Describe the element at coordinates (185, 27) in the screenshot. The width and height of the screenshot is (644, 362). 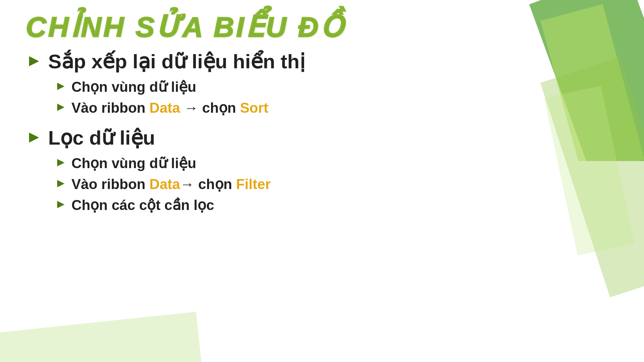
I see `slide-title: CHỈNH SỬA BIỂU ĐỒ` at that location.